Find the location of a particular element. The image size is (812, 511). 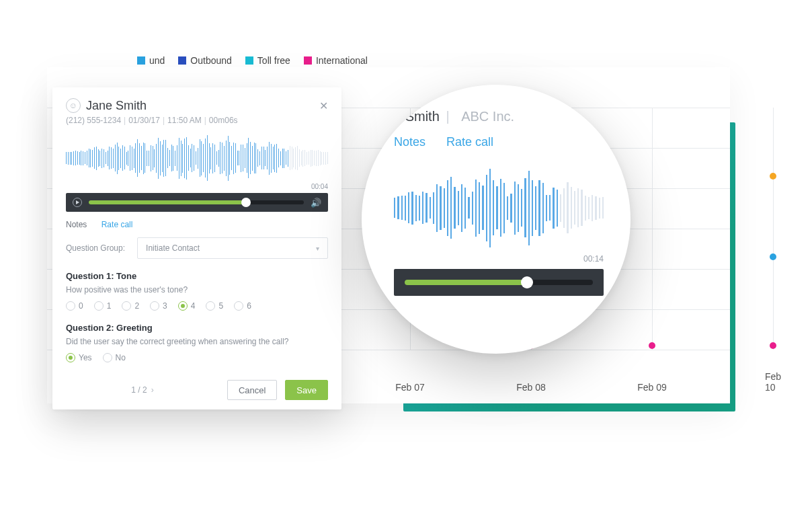

player-knob is located at coordinates (246, 202).